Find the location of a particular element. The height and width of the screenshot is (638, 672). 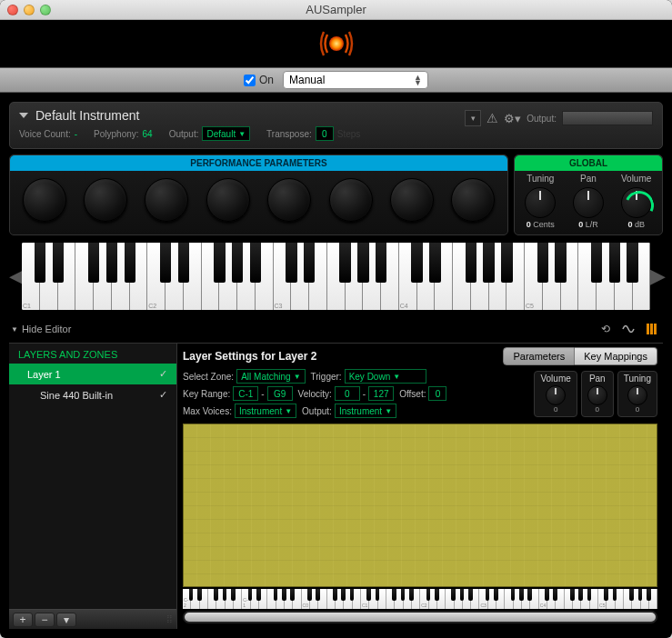

remove-button: − is located at coordinates (45, 620).